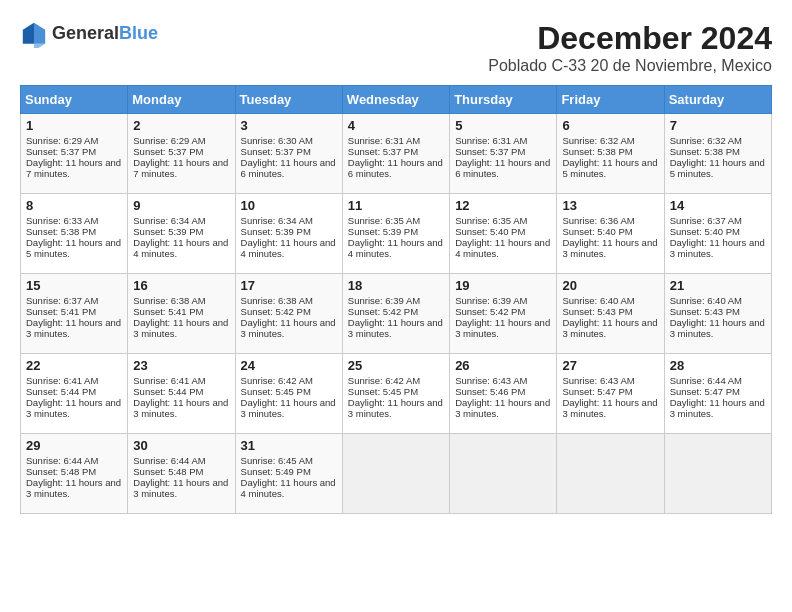 The height and width of the screenshot is (612, 792). Describe the element at coordinates (705, 392) in the screenshot. I see `sunset-text: Sunset: 5:47 PM` at that location.